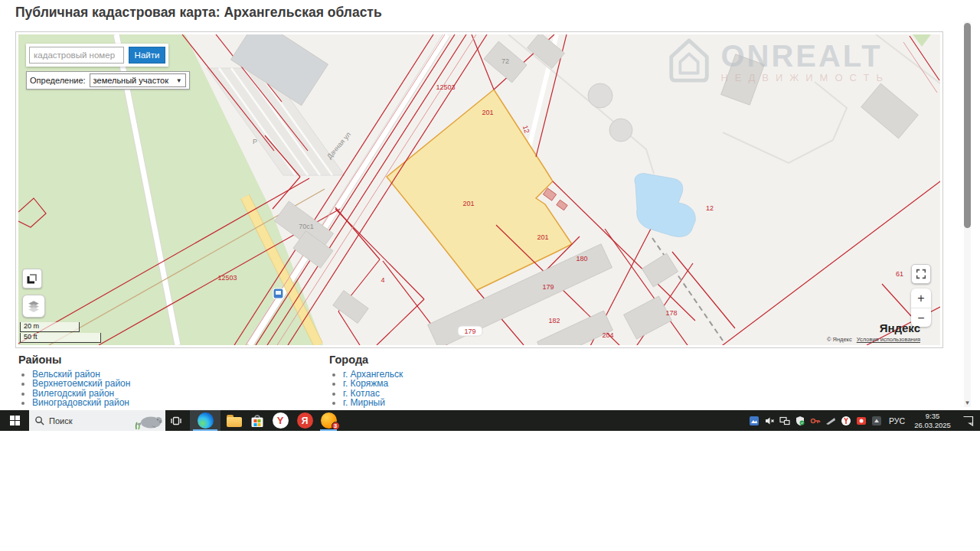 This screenshot has width=980, height=551. Describe the element at coordinates (32, 279) in the screenshot. I see `measure-area-button` at that location.